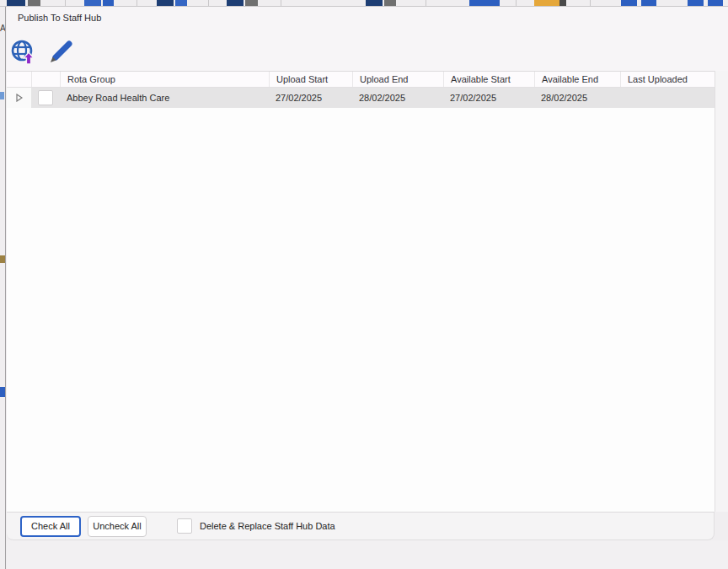 Image resolution: width=728 pixels, height=569 pixels. Describe the element at coordinates (268, 526) in the screenshot. I see `delete-replace-label: Delete & Replace Staff Hub Data` at that location.